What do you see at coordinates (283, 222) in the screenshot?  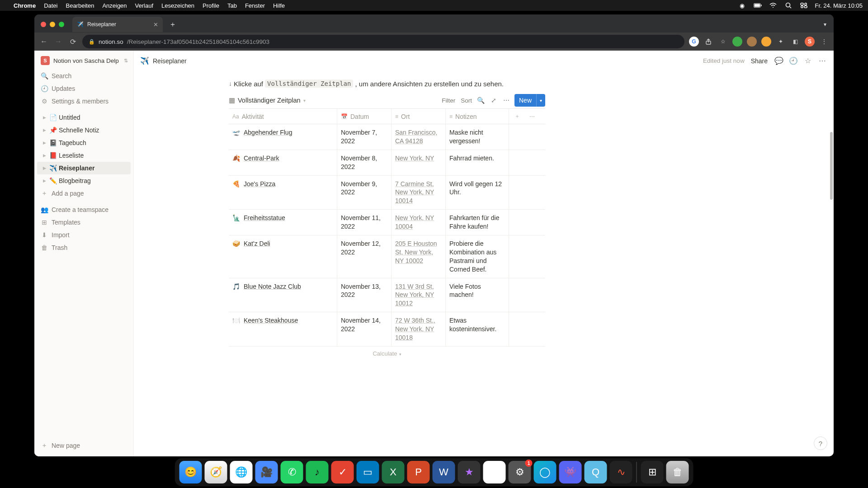 I see `cell-activity: 🗽Freiheitsstatue` at bounding box center [283, 222].